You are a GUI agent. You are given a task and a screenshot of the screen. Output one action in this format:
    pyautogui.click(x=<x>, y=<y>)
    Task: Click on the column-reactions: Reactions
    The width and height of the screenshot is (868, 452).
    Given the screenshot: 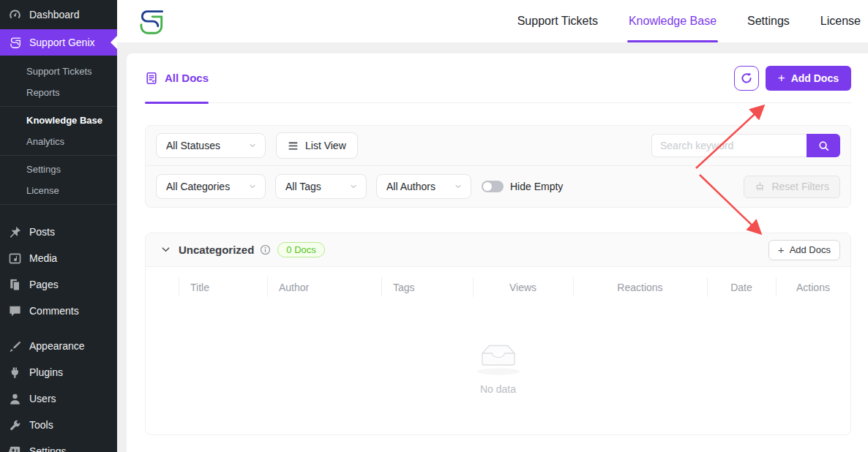 What is the action you would take?
    pyautogui.click(x=640, y=287)
    